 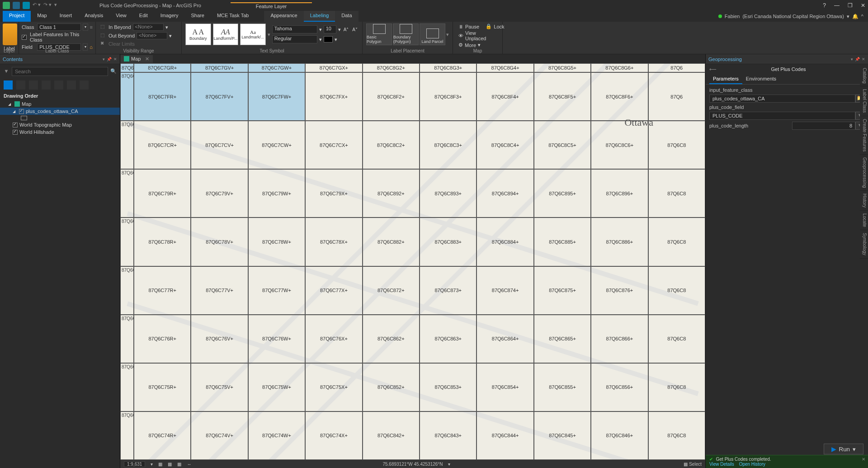 What do you see at coordinates (60, 71) in the screenshot?
I see `search-input` at bounding box center [60, 71].